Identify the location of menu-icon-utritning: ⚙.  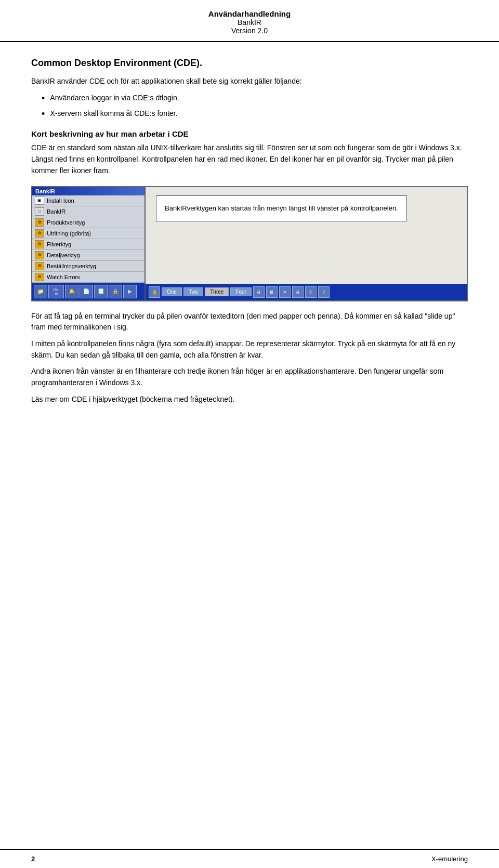
(40, 233).